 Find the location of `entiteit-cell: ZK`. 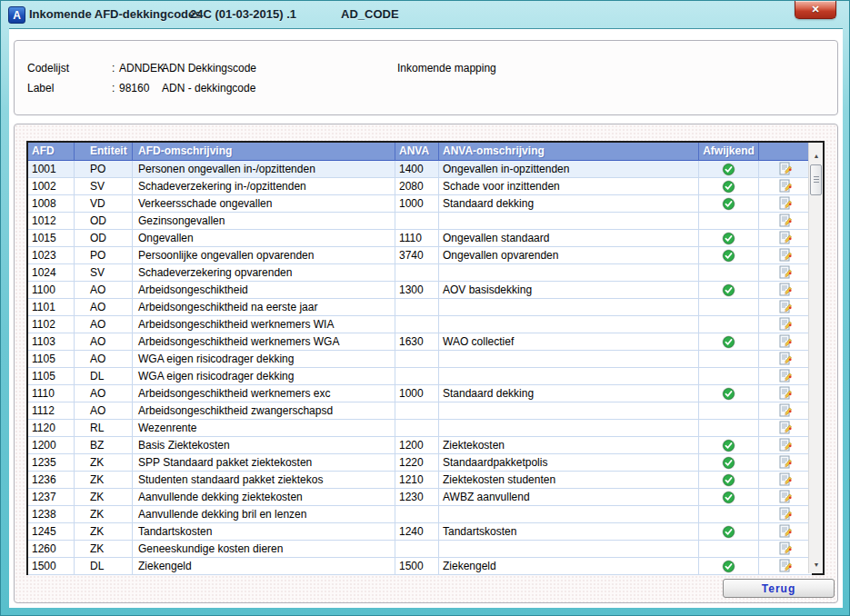

entiteit-cell: ZK is located at coordinates (104, 463).